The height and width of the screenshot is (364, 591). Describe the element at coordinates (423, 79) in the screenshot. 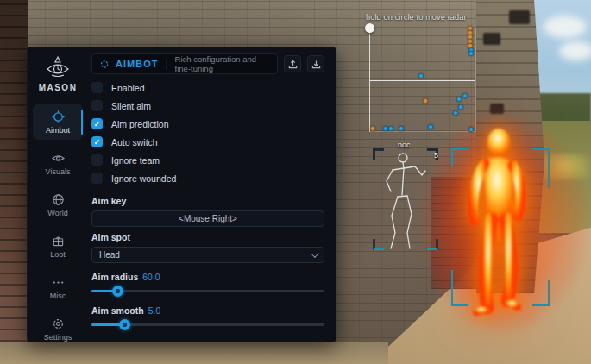

I see `radar-widget` at that location.